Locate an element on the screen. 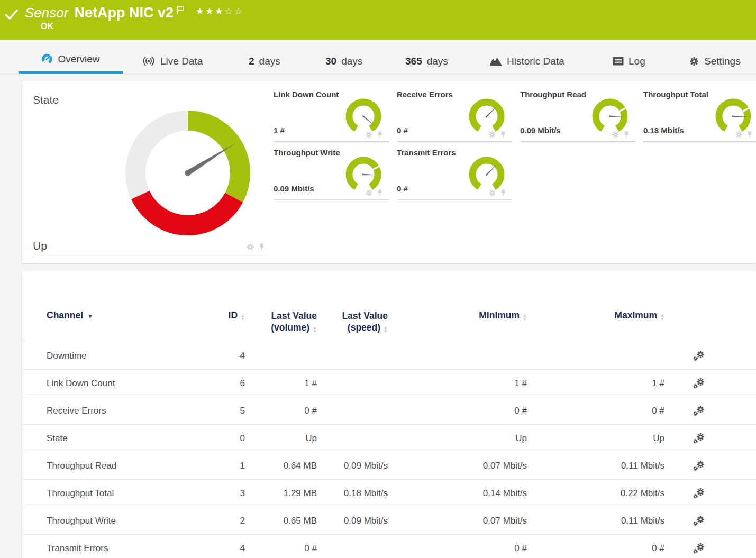 This screenshot has height=558, width=756. channel-id: 5 is located at coordinates (233, 411).